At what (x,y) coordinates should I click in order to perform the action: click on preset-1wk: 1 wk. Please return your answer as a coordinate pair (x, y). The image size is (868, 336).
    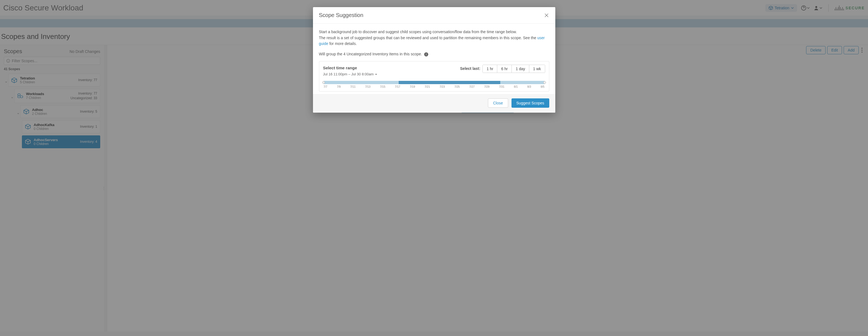
    Looking at the image, I should click on (537, 69).